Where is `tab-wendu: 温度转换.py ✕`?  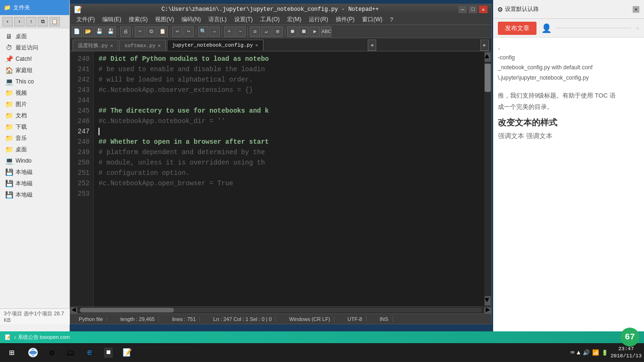
tab-wendu: 温度转换.py ✕ is located at coordinates (95, 45).